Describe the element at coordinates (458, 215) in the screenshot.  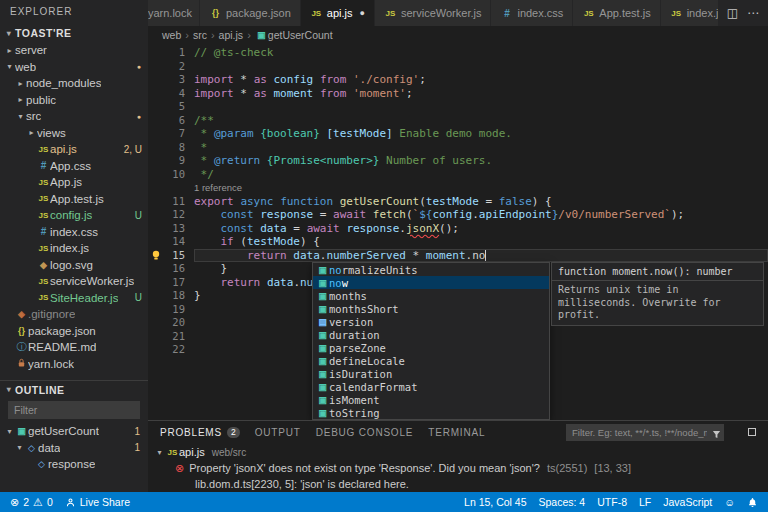
I see `code-line: 12 const response = await fetch(`${confi…` at that location.